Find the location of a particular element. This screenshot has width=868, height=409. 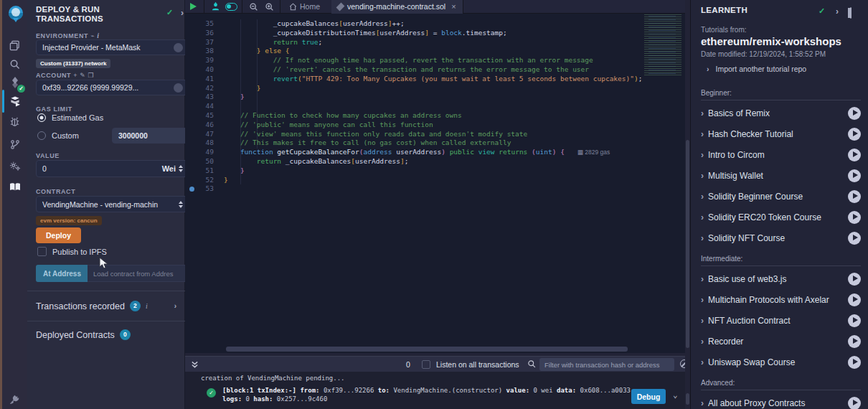

code-line: // 'view' means this function only reads… is located at coordinates (432, 135).